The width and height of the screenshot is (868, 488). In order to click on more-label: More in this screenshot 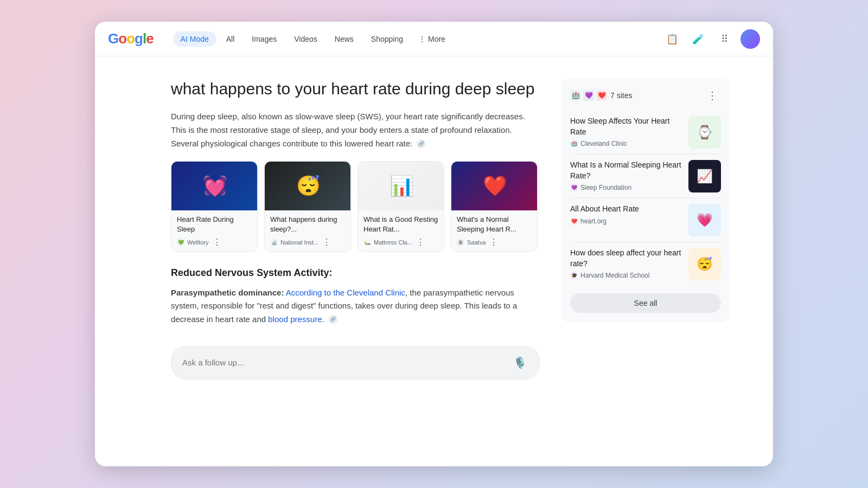, I will do `click(437, 39)`.